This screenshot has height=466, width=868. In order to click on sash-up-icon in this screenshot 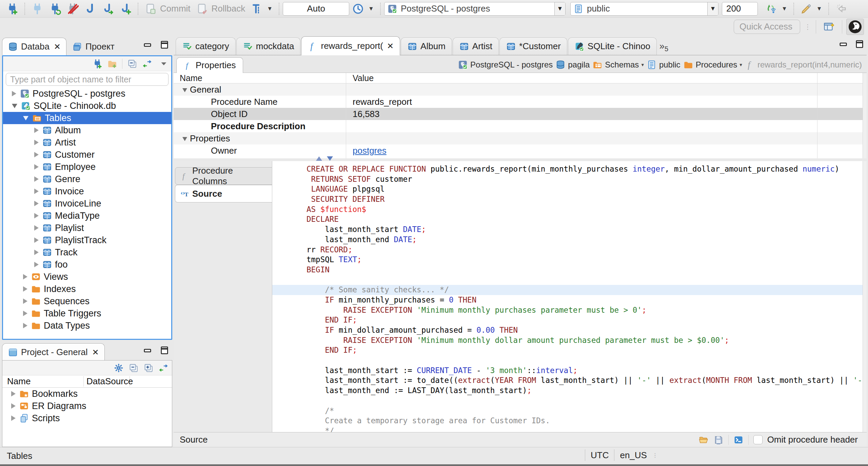, I will do `click(319, 159)`.